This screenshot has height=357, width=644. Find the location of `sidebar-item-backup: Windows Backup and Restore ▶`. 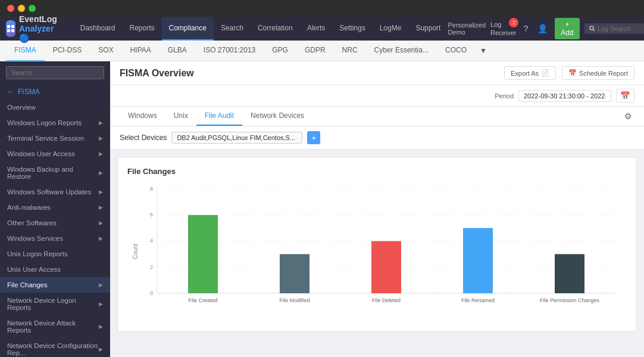

sidebar-item-backup: Windows Backup and Restore ▶ is located at coordinates (55, 173).